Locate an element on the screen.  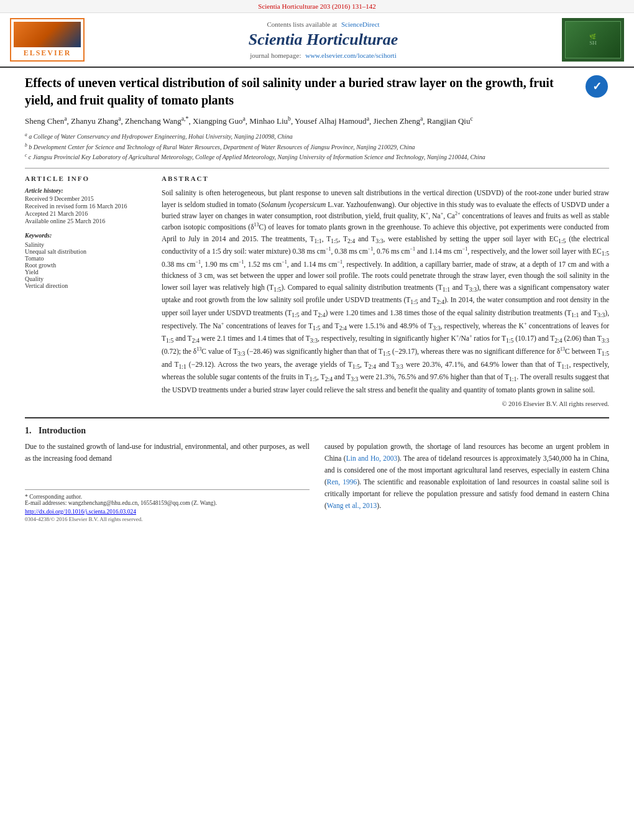
contents-line: Contents lists available at ScienceDirec… is located at coordinates (323, 24).